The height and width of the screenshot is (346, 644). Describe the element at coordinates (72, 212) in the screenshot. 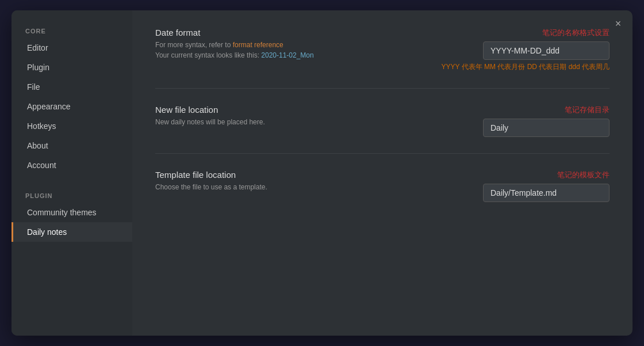

I see `sidebar-item-community-themes: Community themes` at that location.